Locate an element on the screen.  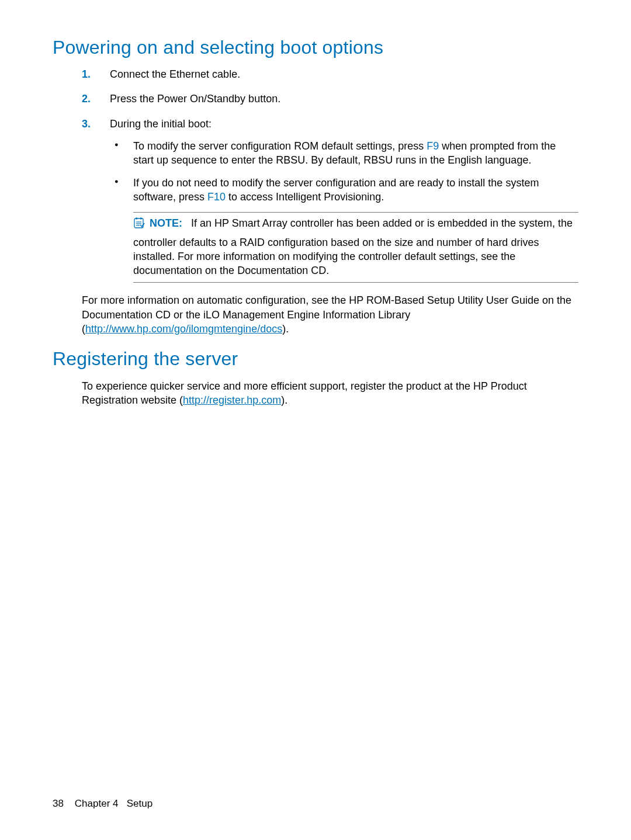
note-icon is located at coordinates (139, 225).